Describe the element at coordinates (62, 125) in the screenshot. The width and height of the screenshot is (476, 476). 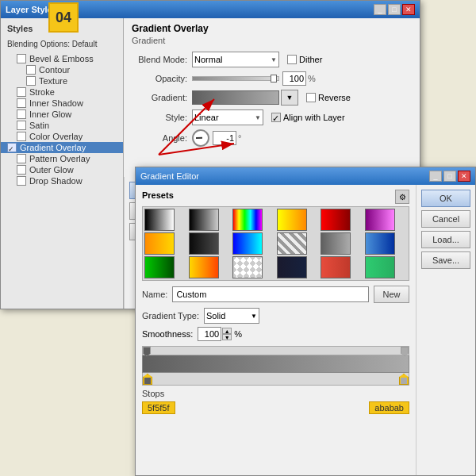
I see `sidebar-item-satin: Satin` at that location.